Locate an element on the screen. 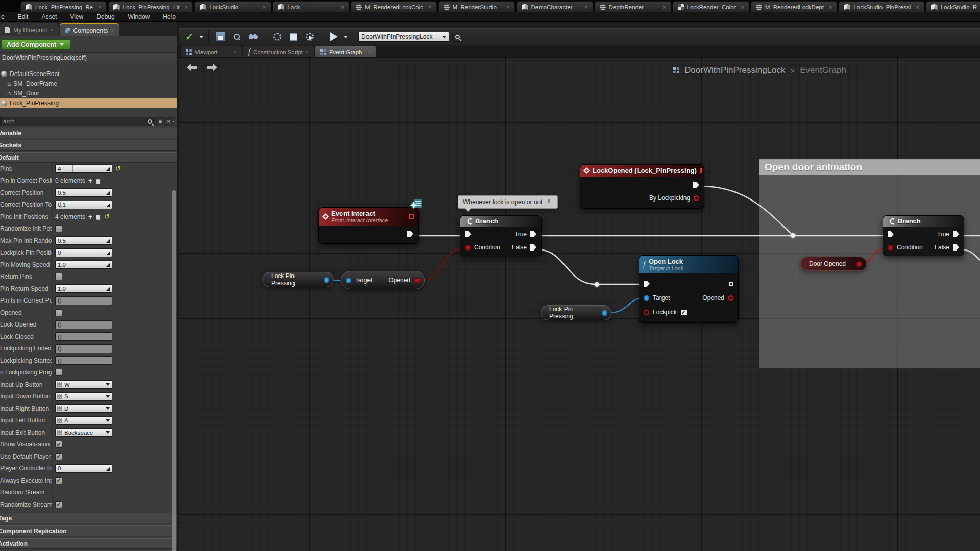  component-sm-doorframe: ⌂SM_DoorFrame is located at coordinates (88, 84).